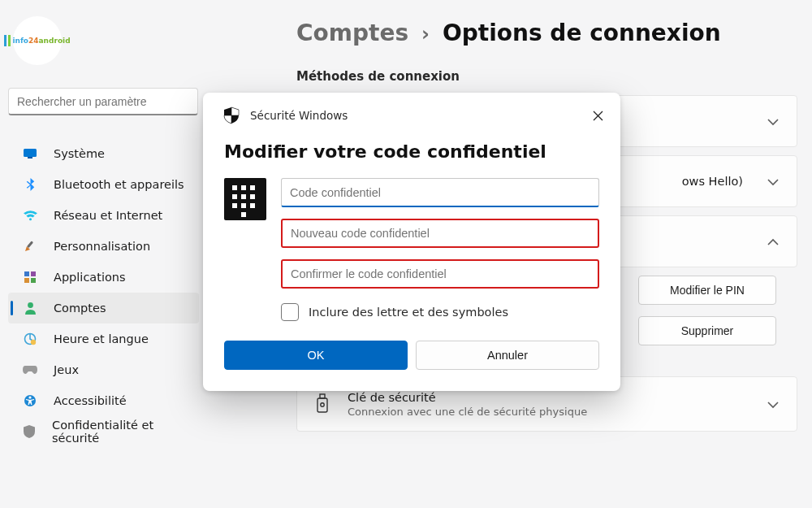 The image size is (812, 508). Describe the element at coordinates (104, 339) in the screenshot. I see `sidebar-item-time-language: Heure et langue` at that location.